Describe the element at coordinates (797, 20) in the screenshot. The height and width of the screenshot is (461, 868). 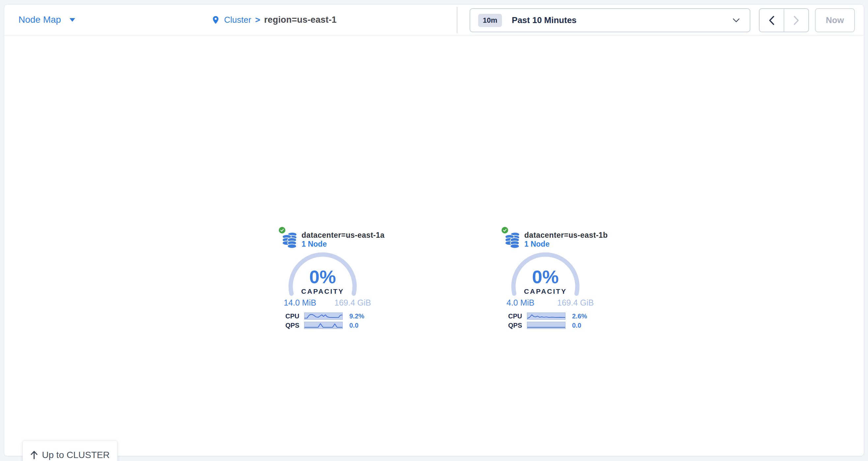
I see `chevron-right-icon` at that location.